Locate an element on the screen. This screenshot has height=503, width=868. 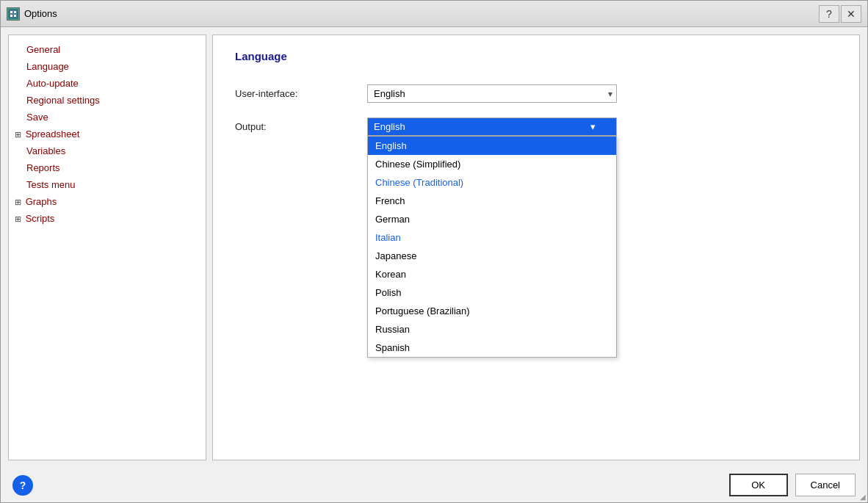
sidebar-item-language: Language is located at coordinates (107, 66).